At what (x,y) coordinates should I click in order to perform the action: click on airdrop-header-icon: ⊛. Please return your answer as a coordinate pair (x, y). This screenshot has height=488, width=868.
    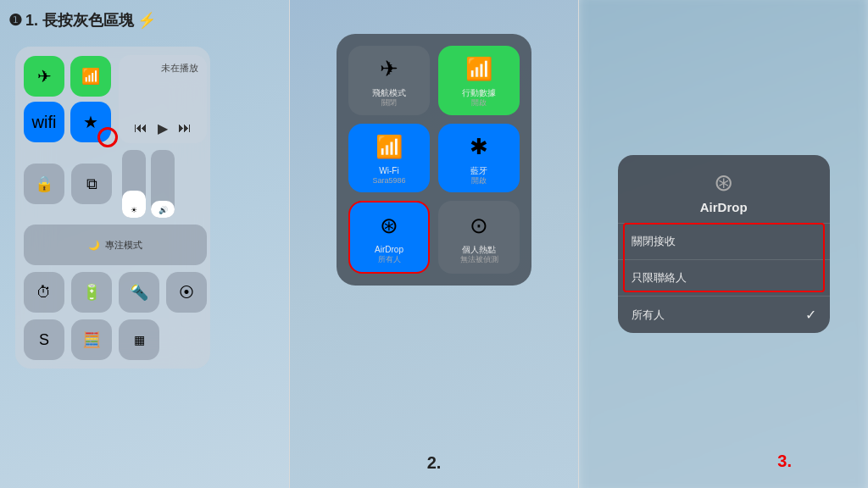
    Looking at the image, I should click on (724, 183).